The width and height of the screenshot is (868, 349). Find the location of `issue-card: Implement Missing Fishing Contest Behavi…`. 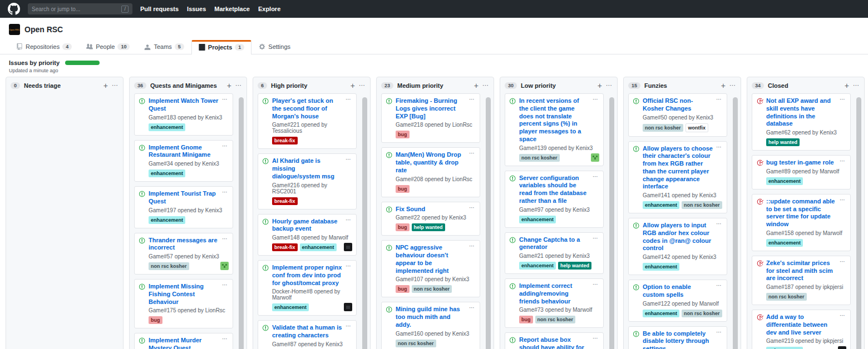

issue-card: Implement Missing Fishing Contest Behavi… is located at coordinates (184, 303).